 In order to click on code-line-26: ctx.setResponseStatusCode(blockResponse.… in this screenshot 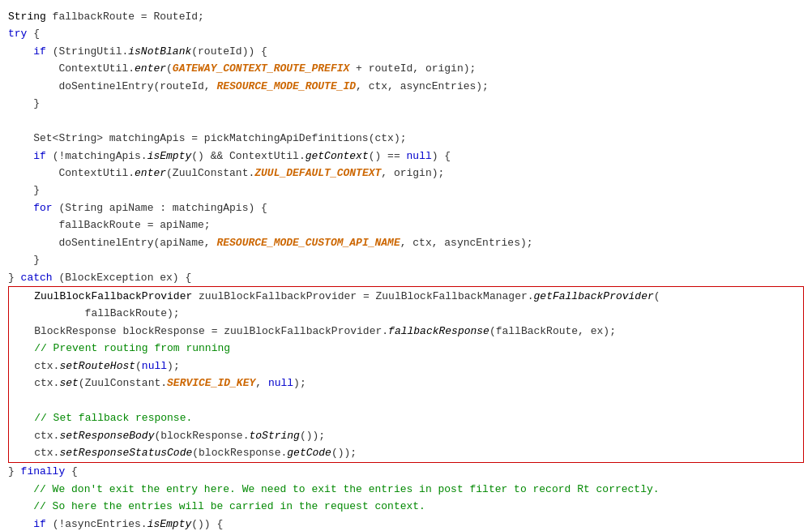, I will do `click(406, 452)`.